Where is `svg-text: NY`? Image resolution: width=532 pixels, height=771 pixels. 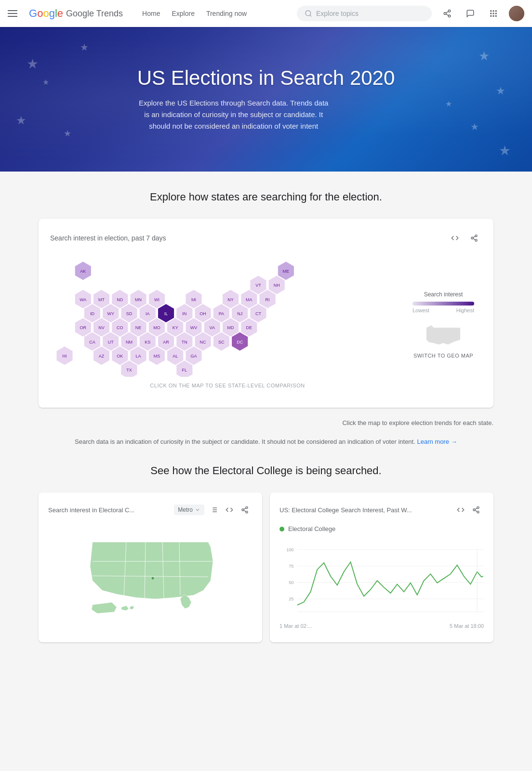 svg-text: NY is located at coordinates (230, 300).